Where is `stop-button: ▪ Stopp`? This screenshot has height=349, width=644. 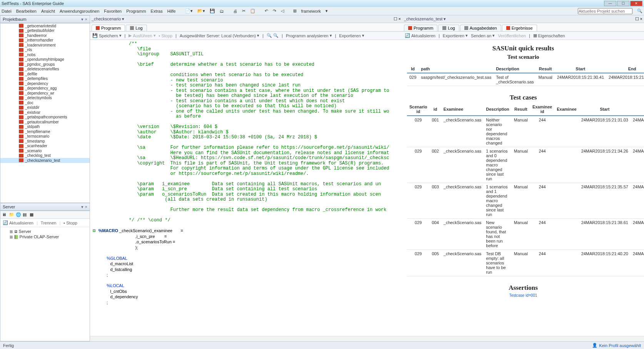
stop-button: ▪ Stopp is located at coordinates (70, 223).